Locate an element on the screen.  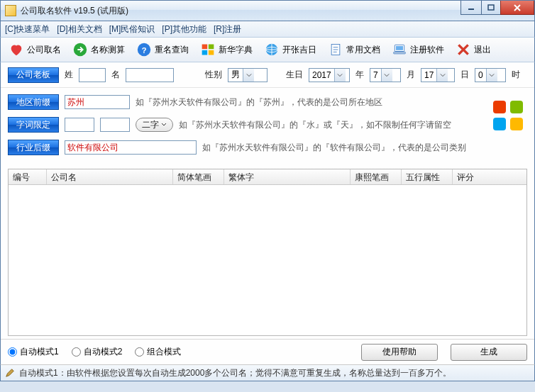
col-wuxing: 五行属性 is located at coordinates (427, 177).